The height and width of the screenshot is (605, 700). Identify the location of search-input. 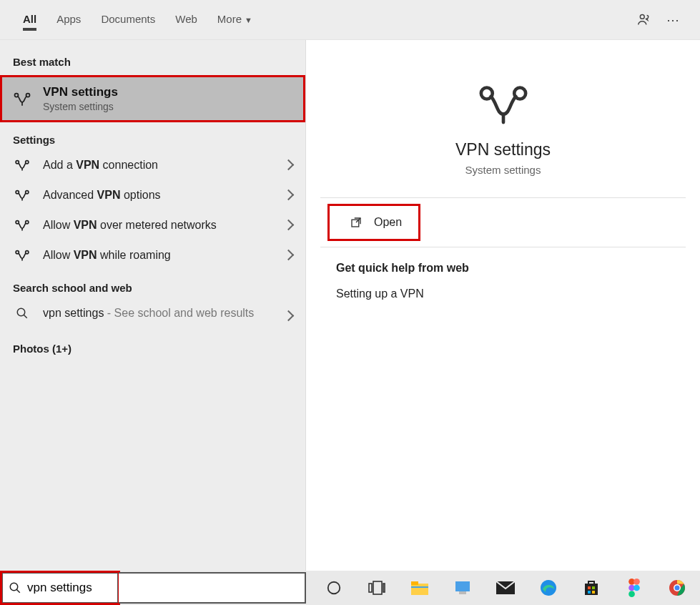
(69, 588).